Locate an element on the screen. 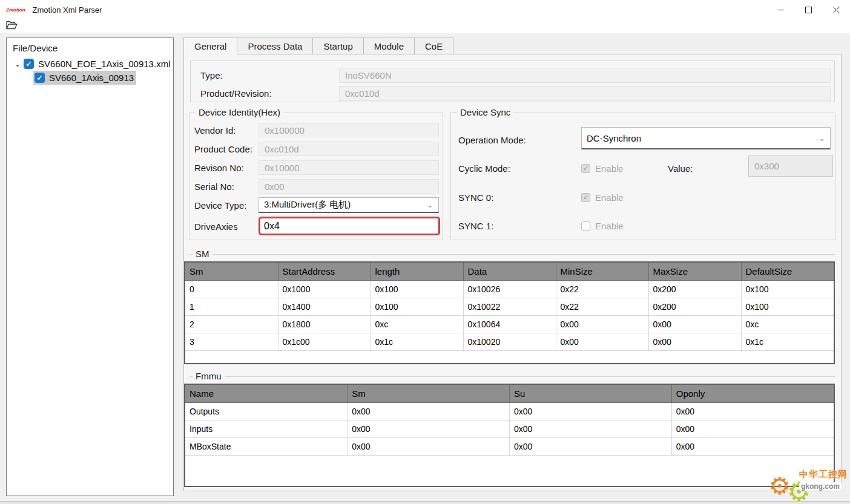 This screenshot has width=850, height=504. table-row: 10x14000x1000x100220x220x2000x100 is located at coordinates (510, 306).